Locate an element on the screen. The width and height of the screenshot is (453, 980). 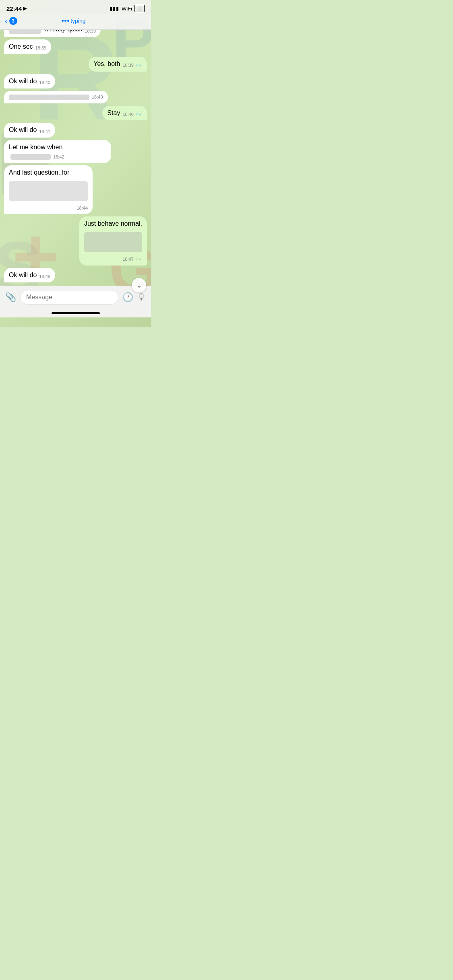
message-row: Yes, both 18:39 is located at coordinates (76, 64).